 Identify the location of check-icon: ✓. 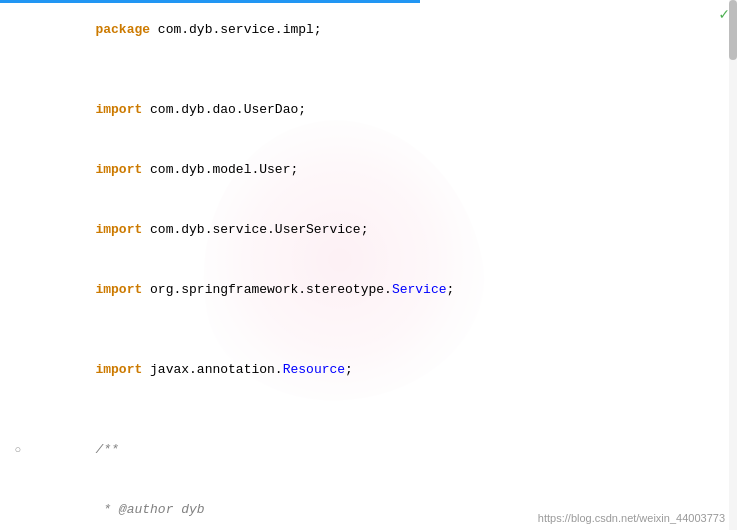
(724, 14).